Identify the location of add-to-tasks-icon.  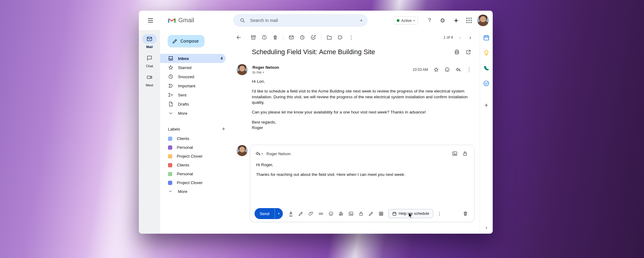
(313, 37).